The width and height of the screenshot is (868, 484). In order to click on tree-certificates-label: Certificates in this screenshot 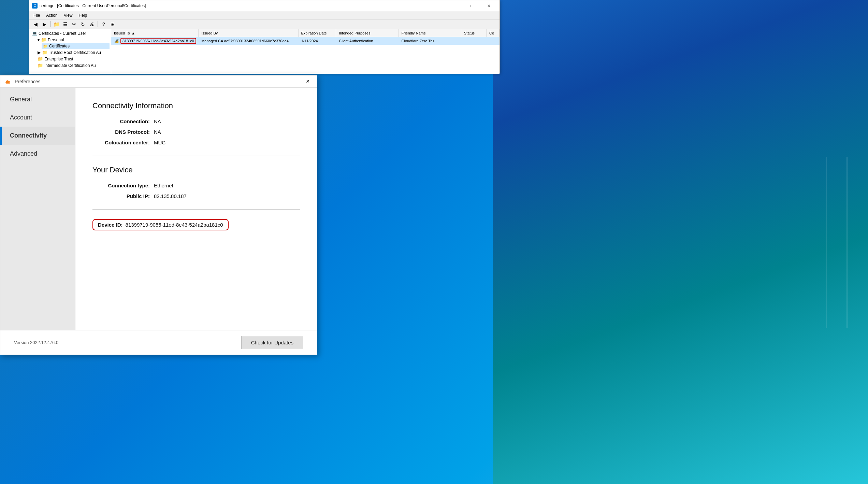, I will do `click(59, 46)`.